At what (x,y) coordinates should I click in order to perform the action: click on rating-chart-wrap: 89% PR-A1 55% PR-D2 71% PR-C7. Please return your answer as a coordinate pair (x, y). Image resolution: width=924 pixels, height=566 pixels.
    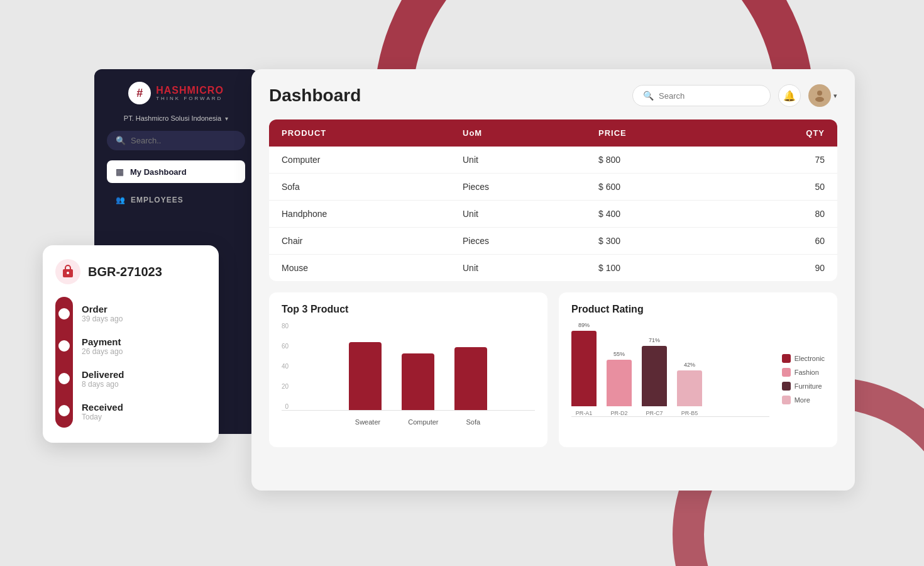
    Looking at the image, I should click on (698, 379).